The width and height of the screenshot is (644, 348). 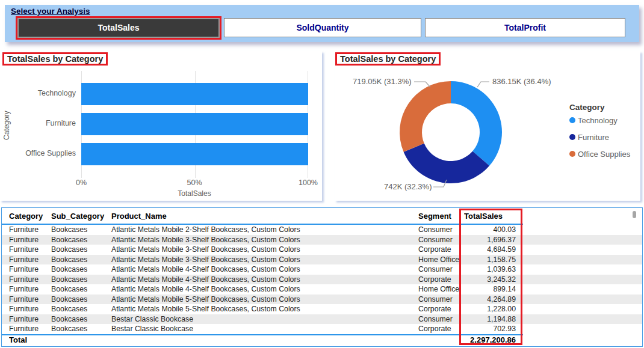 What do you see at coordinates (492, 250) in the screenshot?
I see `cell-totalsales: 4,684.59` at bounding box center [492, 250].